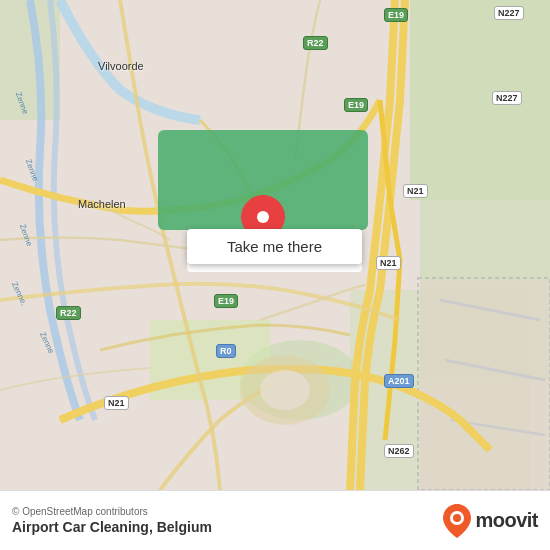  What do you see at coordinates (356, 105) in the screenshot?
I see `road-badge-e19-mid: E19` at bounding box center [356, 105].